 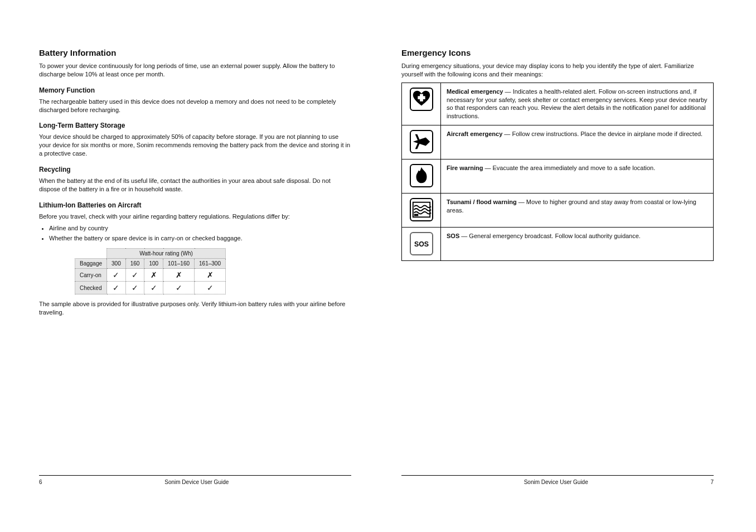 I want to click on aircraft-list: Airline and by country Whether the batte…, so click(x=200, y=233).